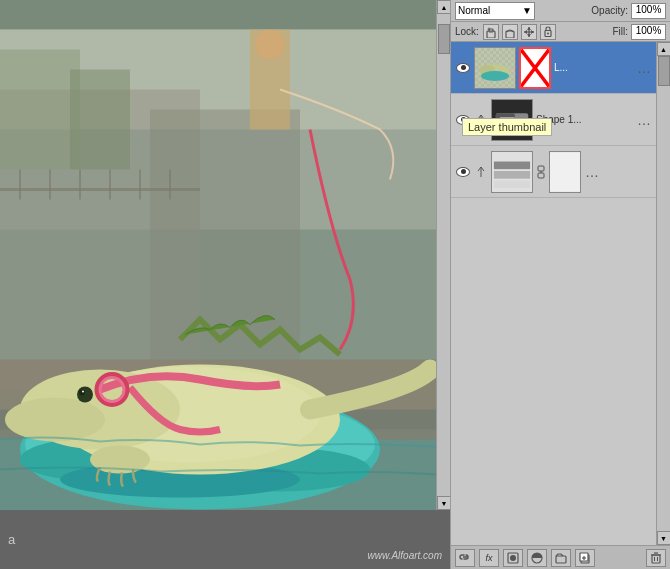  What do you see at coordinates (554, 120) in the screenshot?
I see `layer-item: Shape 1... …` at bounding box center [554, 120].